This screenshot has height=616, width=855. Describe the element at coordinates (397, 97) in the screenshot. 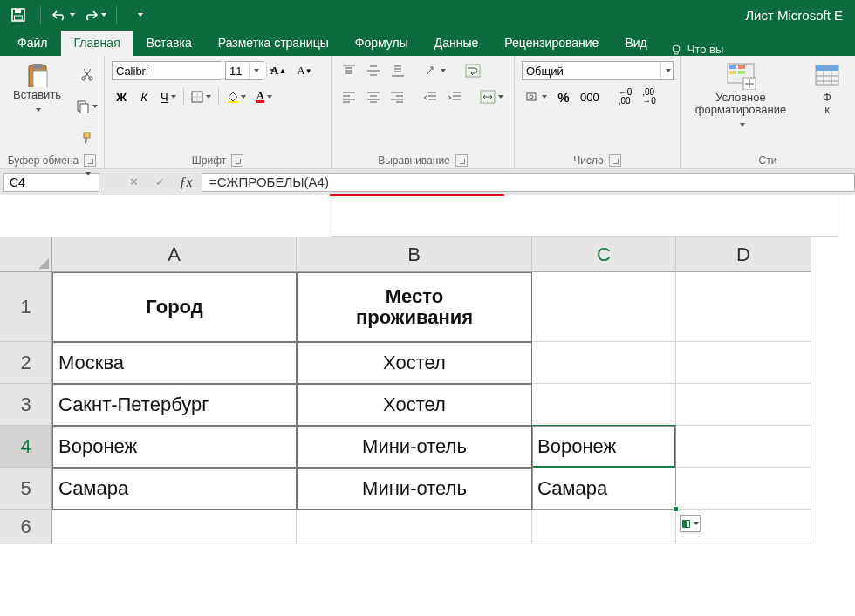

I see `align-right-button` at that location.